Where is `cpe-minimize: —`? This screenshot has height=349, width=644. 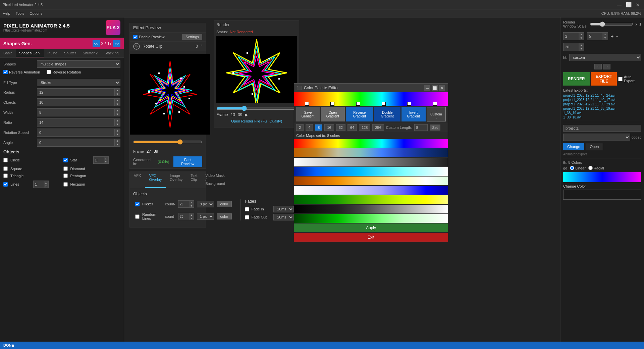 cpe-minimize: — is located at coordinates (427, 88).